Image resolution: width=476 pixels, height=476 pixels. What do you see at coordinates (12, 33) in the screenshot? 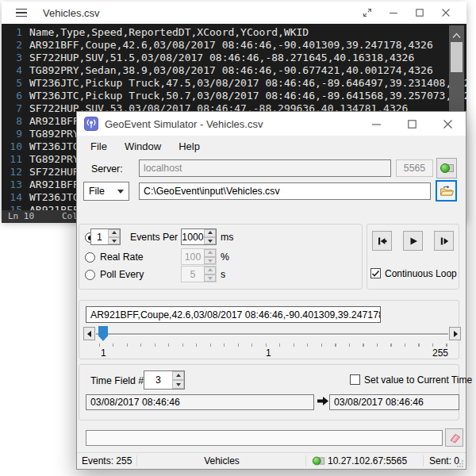
I see `line-number: 1` at bounding box center [12, 33].